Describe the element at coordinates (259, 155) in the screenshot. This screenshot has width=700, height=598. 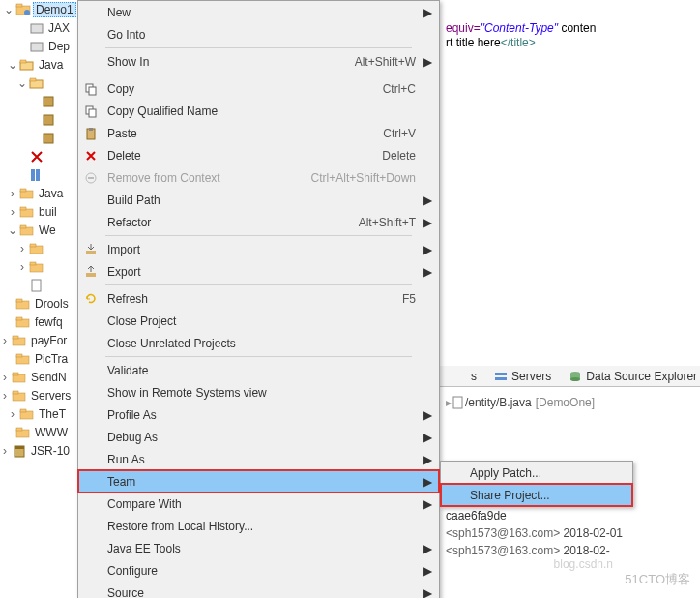
I see `menu-item-delete: DeleteDelete` at that location.